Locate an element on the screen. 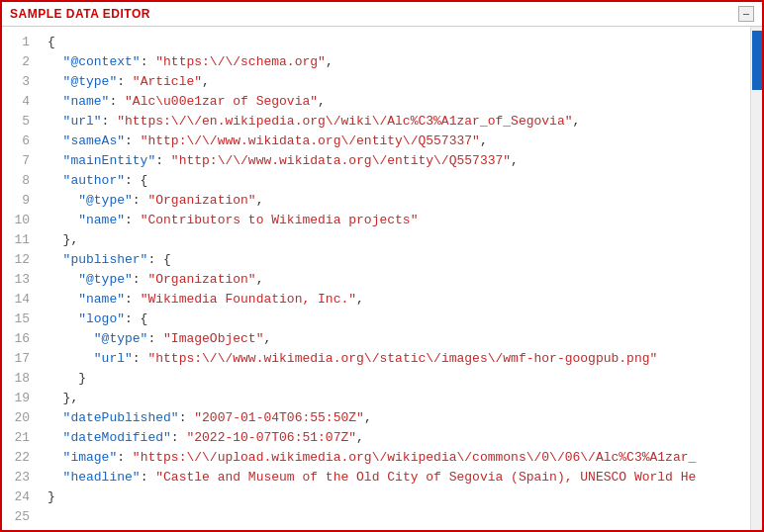 The image size is (764, 532). window-title: SAMPLE DATA EDITOR is located at coordinates (80, 14).